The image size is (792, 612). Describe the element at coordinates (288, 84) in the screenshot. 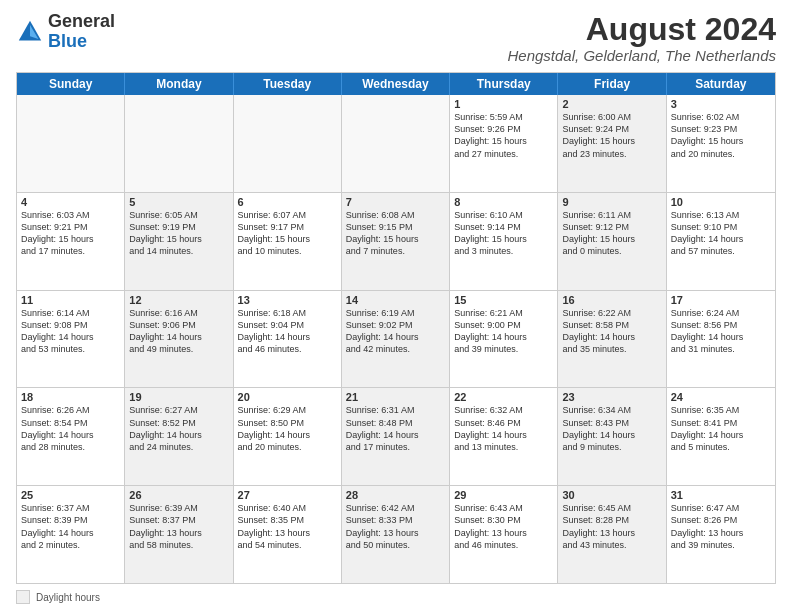

I see `header-cell-tuesday: Tuesday` at that location.